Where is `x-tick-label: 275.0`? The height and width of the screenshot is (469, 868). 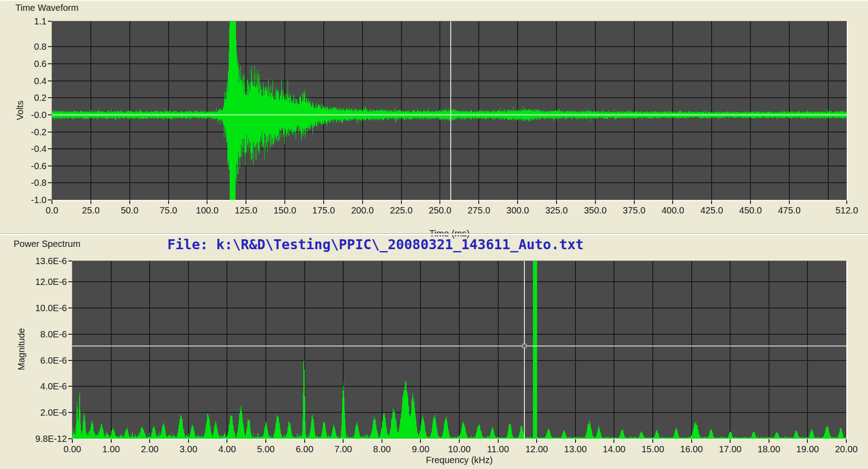 x-tick-label: 275.0 is located at coordinates (479, 210).